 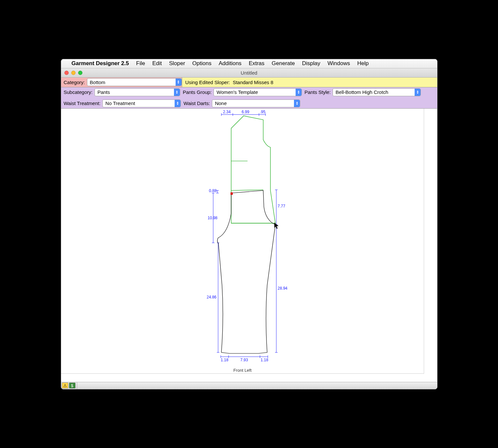 I want to click on pants-group-select: Women's Template ▲▼, so click(x=258, y=92).